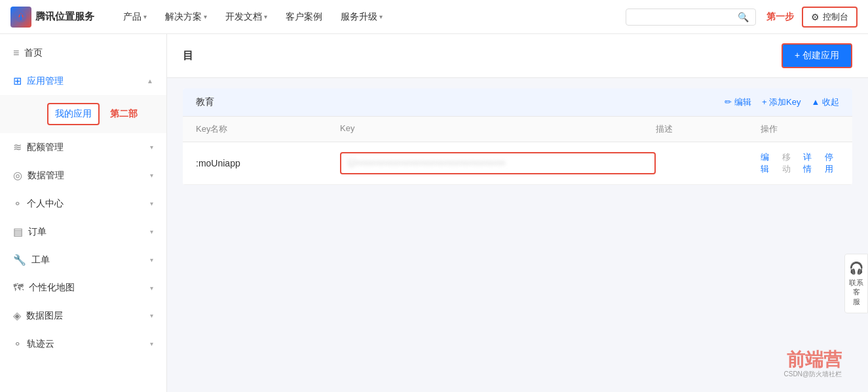 This screenshot has height=392, width=868. Describe the element at coordinates (856, 283) in the screenshot. I see `right-float-panel: 🎧 联系客服` at that location.